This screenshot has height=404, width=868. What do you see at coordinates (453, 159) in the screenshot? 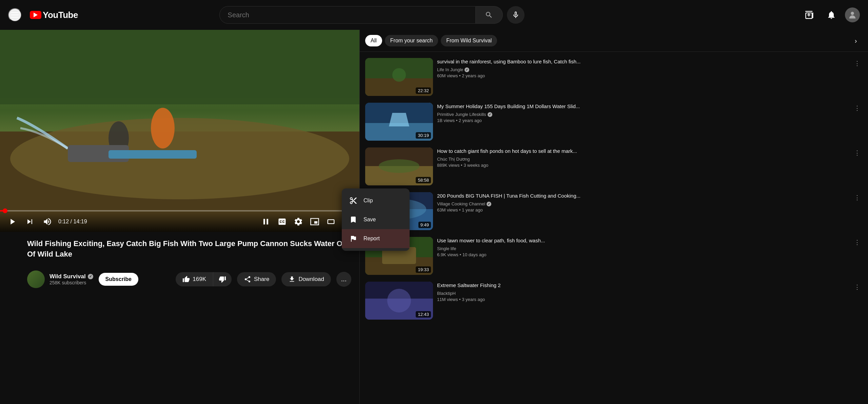
I see `channel-name-label: Chúc Thị Dương` at bounding box center [453, 159].